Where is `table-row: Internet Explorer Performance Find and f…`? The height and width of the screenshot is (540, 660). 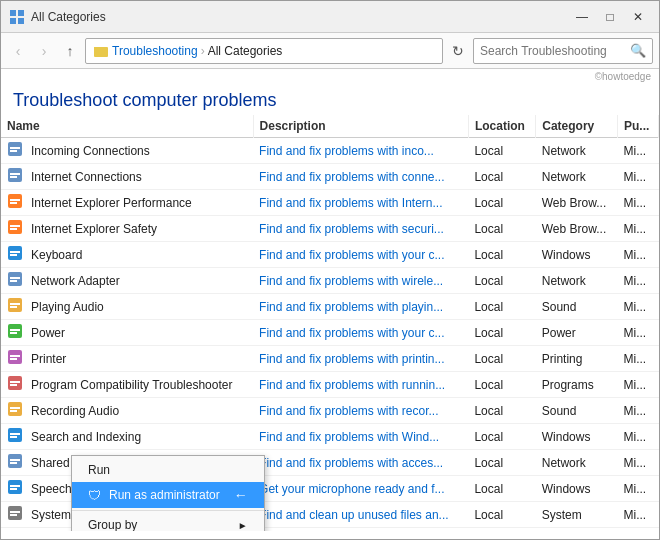 table-row: Internet Explorer Performance Find and f… is located at coordinates (330, 203).